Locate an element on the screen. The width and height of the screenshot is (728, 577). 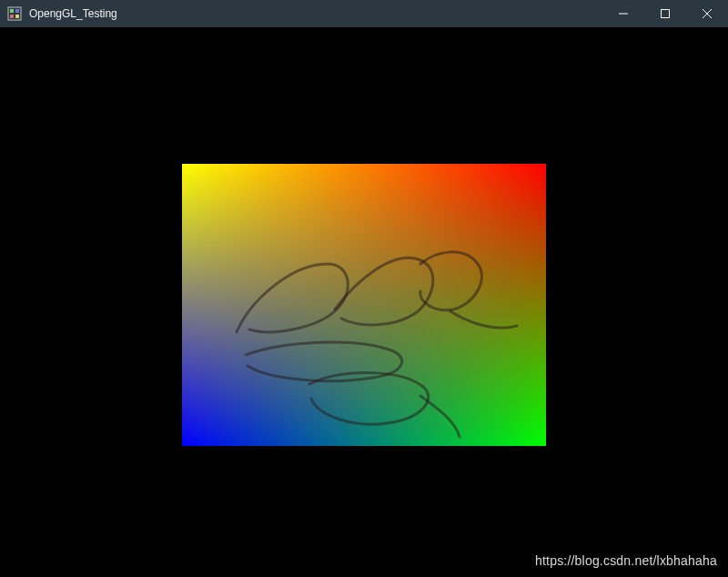
window-title: OpengGL_Testing is located at coordinates (316, 14).